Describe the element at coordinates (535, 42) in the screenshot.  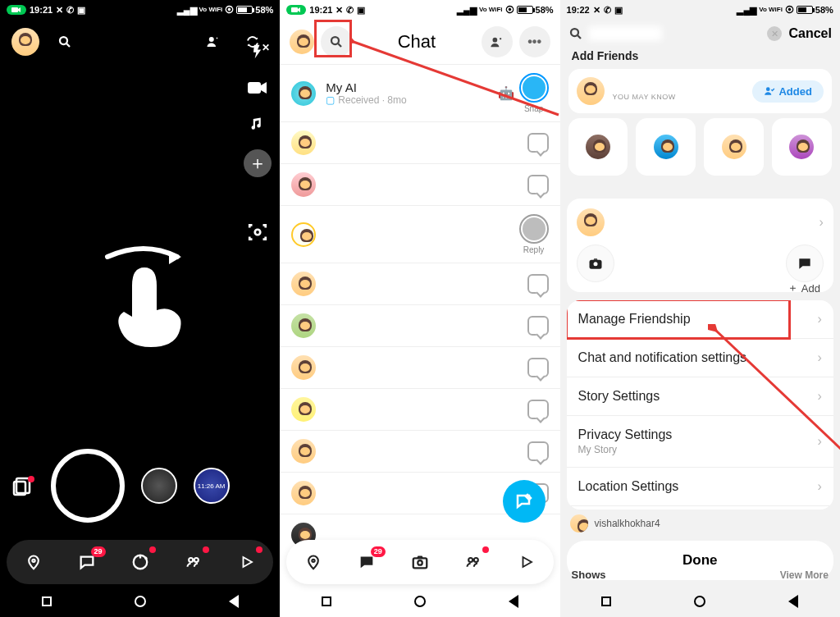
I see `more-button: •••` at that location.